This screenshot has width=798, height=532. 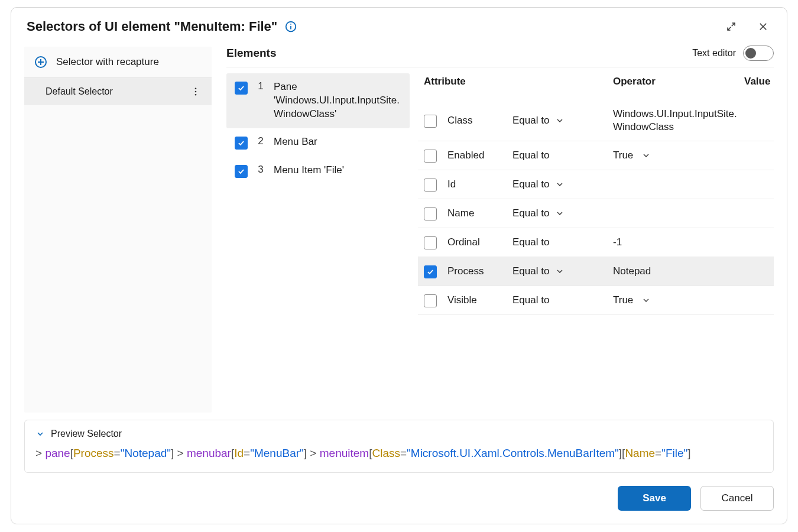 I want to click on selector-token: "MenuBar", so click(x=277, y=453).